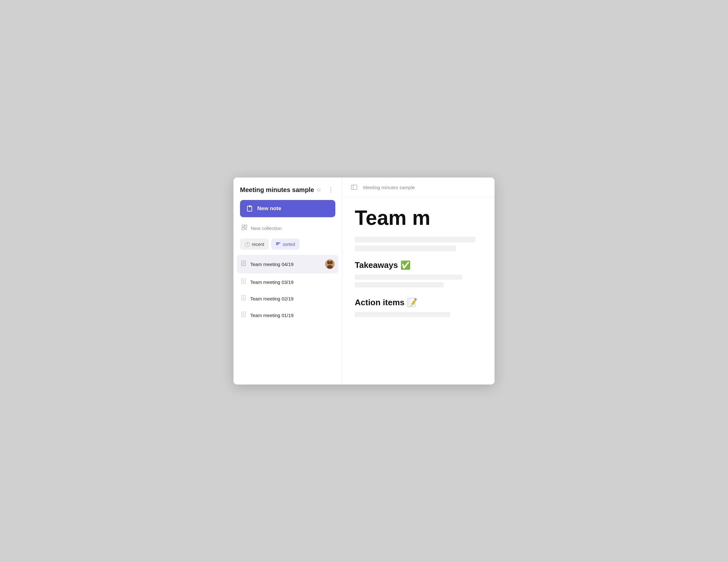 The width and height of the screenshot is (728, 562). What do you see at coordinates (288, 299) in the screenshot?
I see `note-item-2: Team meeting 02/19` at bounding box center [288, 299].